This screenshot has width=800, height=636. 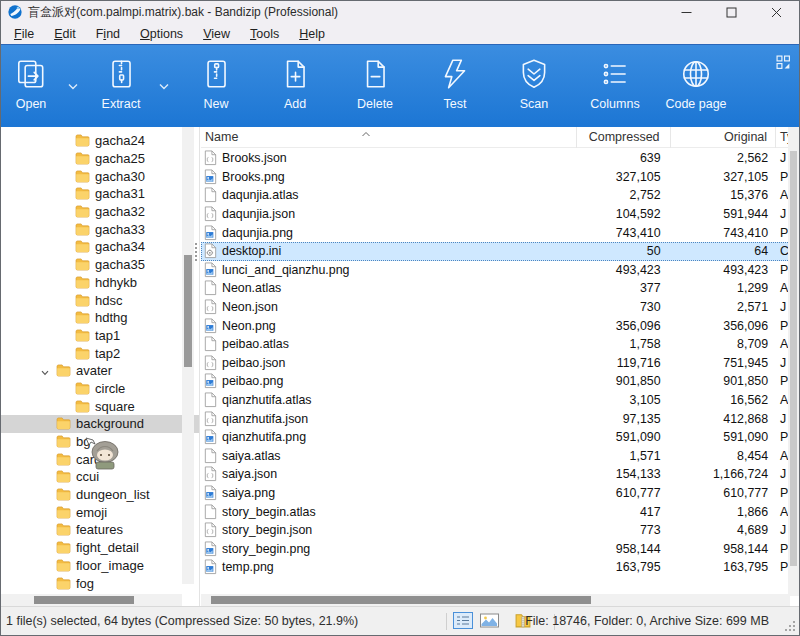 I want to click on tree-item-bg: bg, so click(x=100, y=442).